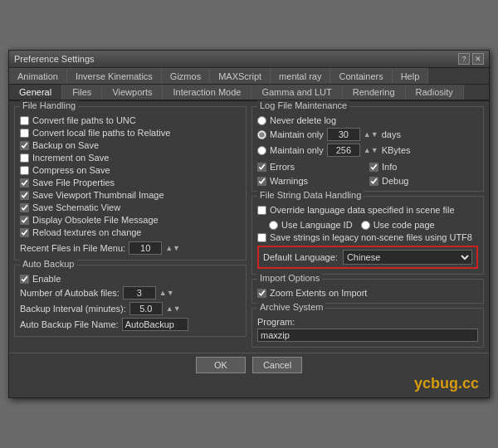 The image size is (498, 448). I want to click on never-delete-row: Never delete log, so click(368, 120).